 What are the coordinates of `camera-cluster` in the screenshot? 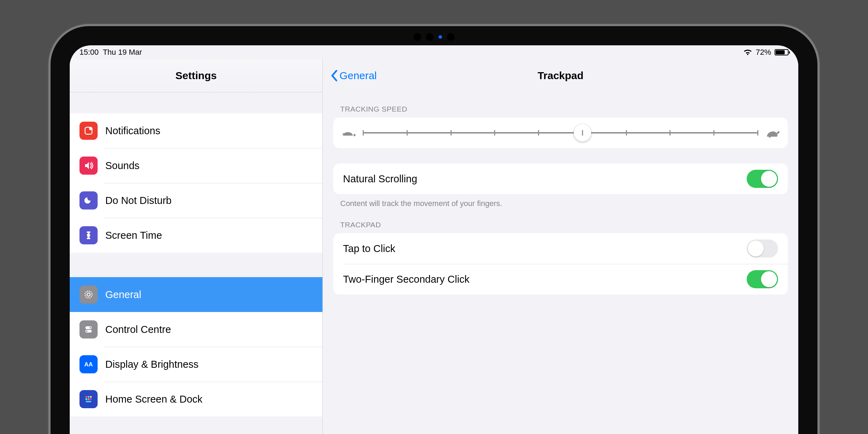 It's located at (434, 37).